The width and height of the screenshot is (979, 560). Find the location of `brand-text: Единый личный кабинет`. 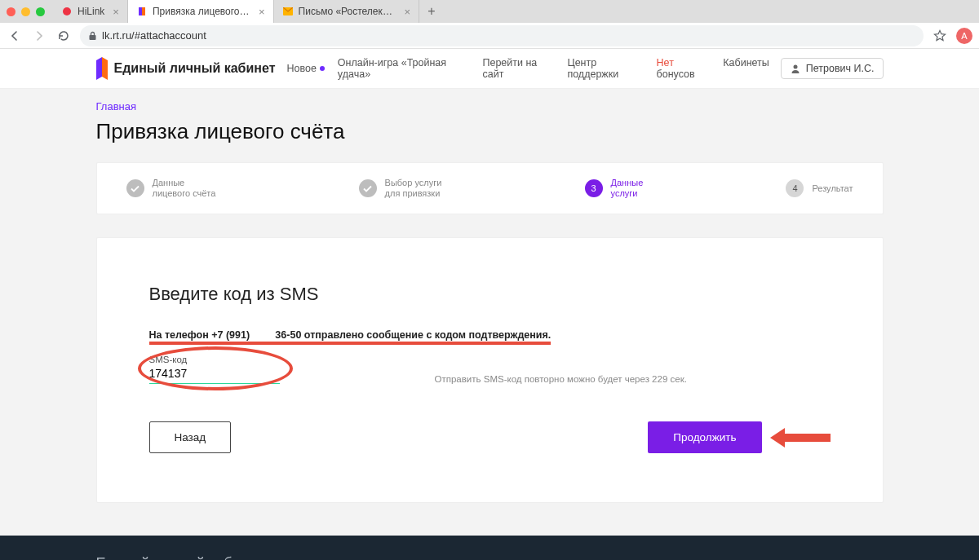

brand-text: Единый личный кабинет is located at coordinates (195, 68).